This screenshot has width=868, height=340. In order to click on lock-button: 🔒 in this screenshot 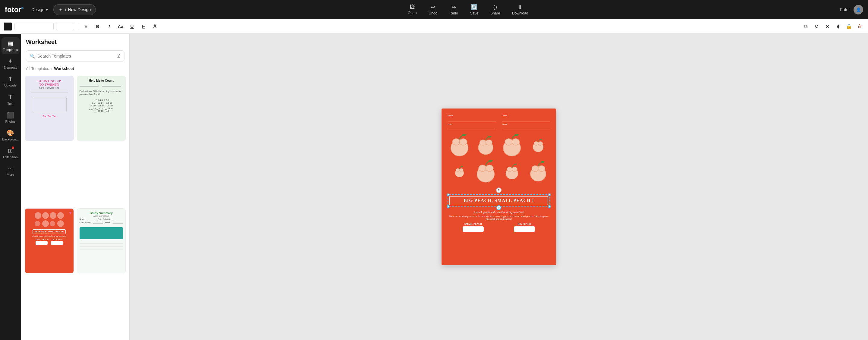, I will do `click(849, 26)`.